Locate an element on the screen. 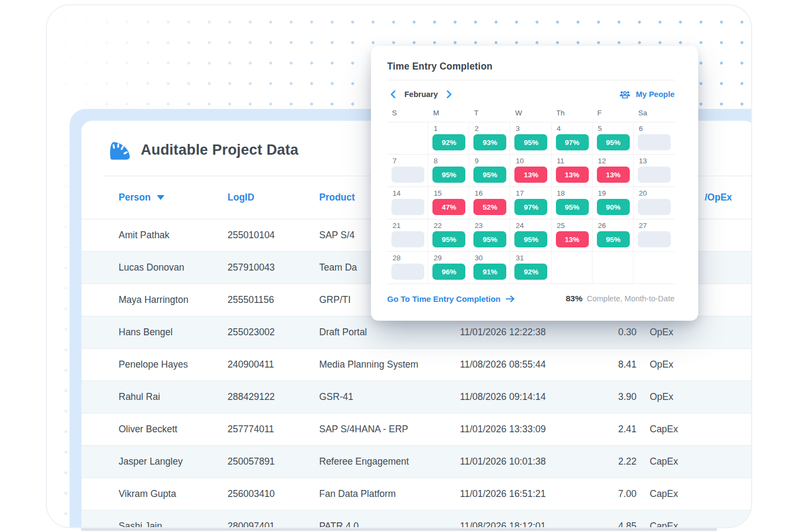  column-header-person: Person is located at coordinates (173, 197).